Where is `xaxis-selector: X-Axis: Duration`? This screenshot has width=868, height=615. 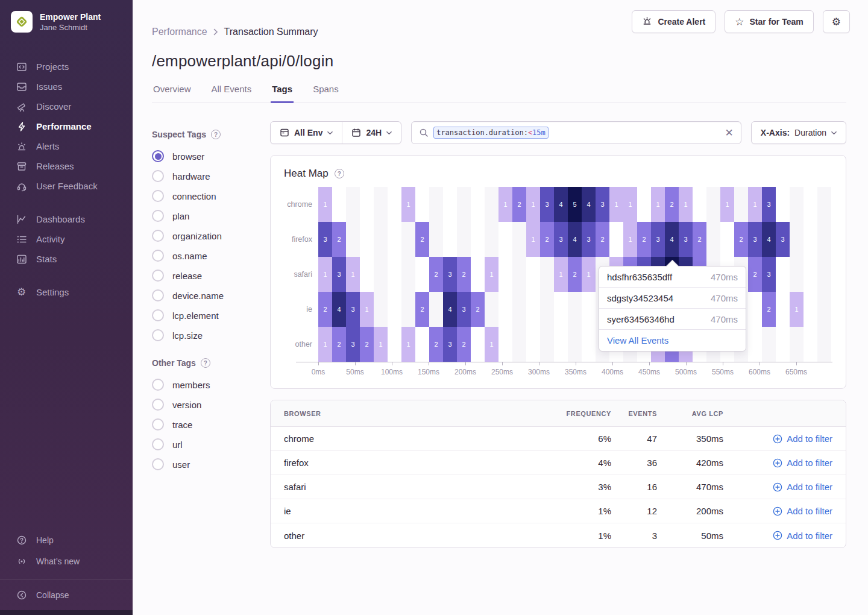
xaxis-selector: X-Axis: Duration is located at coordinates (799, 133).